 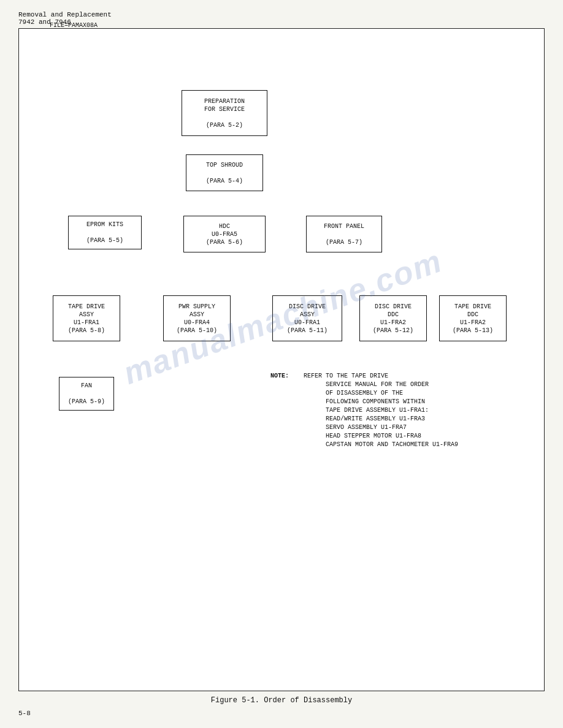 What do you see at coordinates (346, 376) in the screenshot?
I see `note-line1: REFER TO THE TAPE DRIVE` at bounding box center [346, 376].